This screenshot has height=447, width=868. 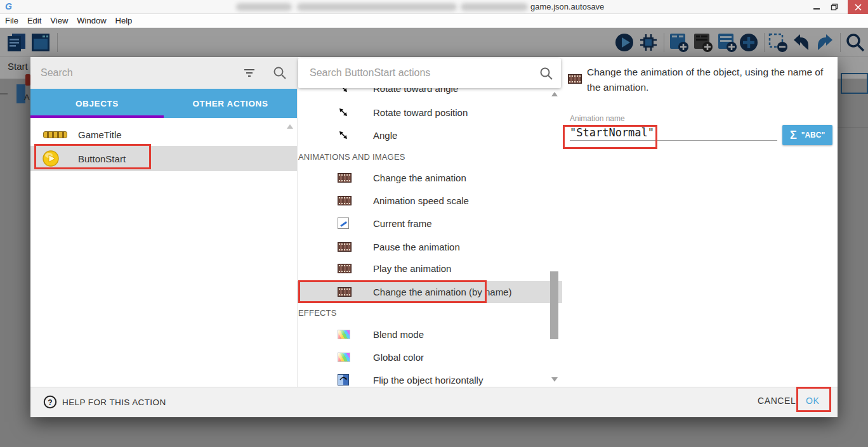 I want to click on object-row-buttonstart: ButtonStart, so click(x=164, y=159).